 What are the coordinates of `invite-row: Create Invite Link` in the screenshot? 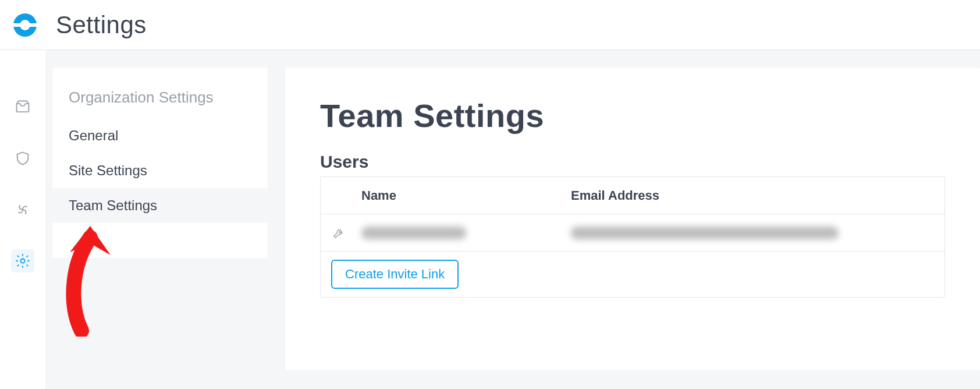 It's located at (633, 274).